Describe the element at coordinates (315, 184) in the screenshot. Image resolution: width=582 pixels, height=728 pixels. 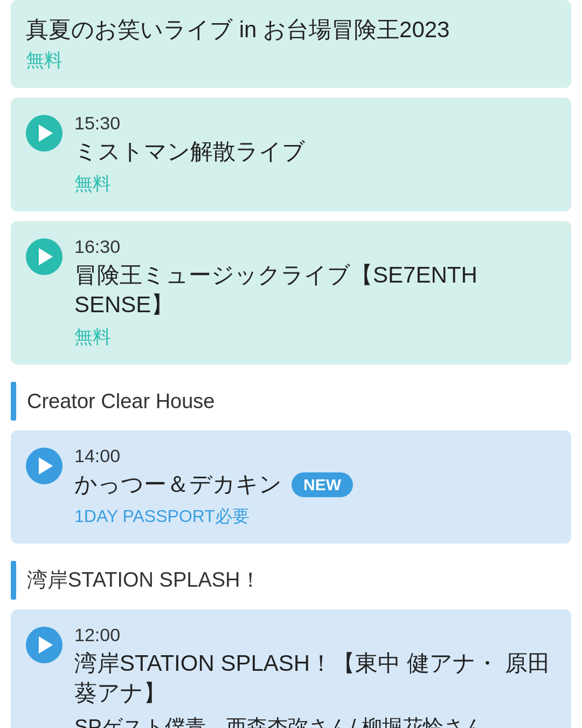
I see `event-price-1: 無料` at that location.